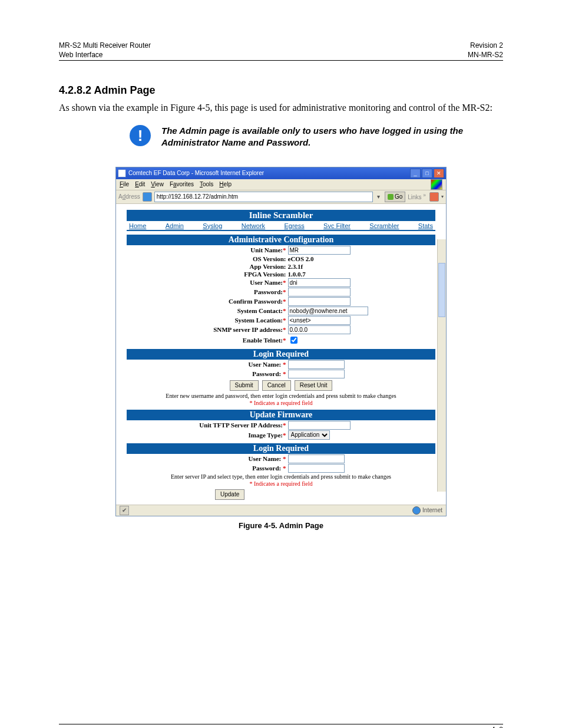  Describe the element at coordinates (416, 510) in the screenshot. I see `zone-globe-icon` at that location.